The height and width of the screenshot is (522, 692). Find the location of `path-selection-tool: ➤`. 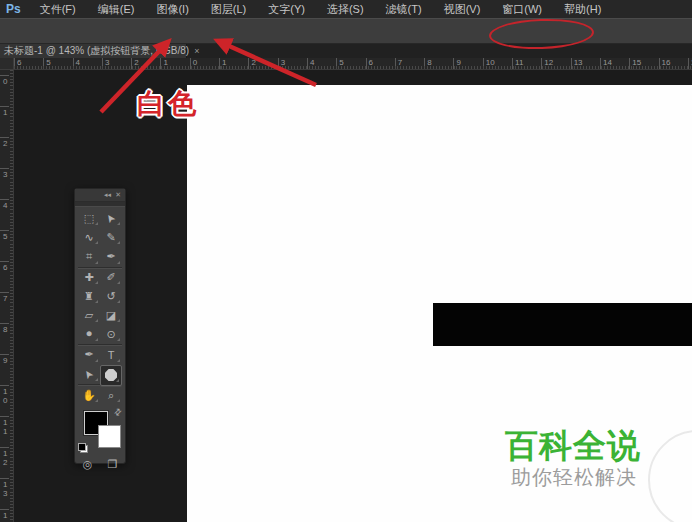

path-selection-tool: ➤ is located at coordinates (89, 375).